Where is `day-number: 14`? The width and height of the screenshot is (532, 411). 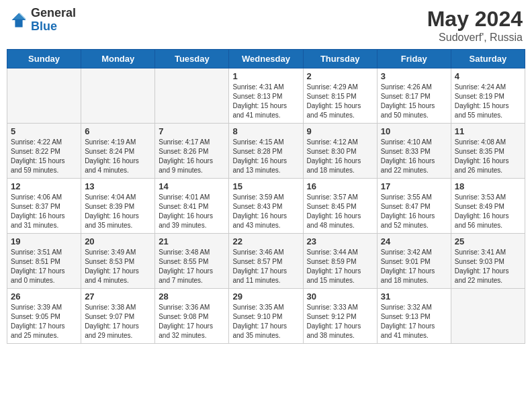 day-number: 14 is located at coordinates (192, 187).